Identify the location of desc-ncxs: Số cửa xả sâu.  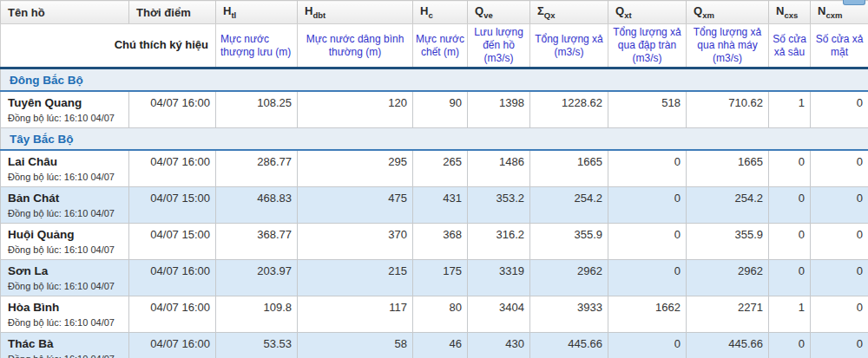
(790, 47).